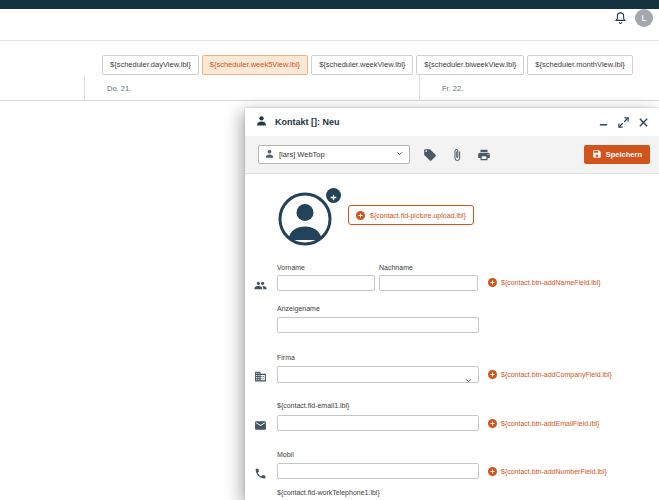 This screenshot has width=659, height=500. Describe the element at coordinates (457, 155) in the screenshot. I see `attachment-button` at that location.